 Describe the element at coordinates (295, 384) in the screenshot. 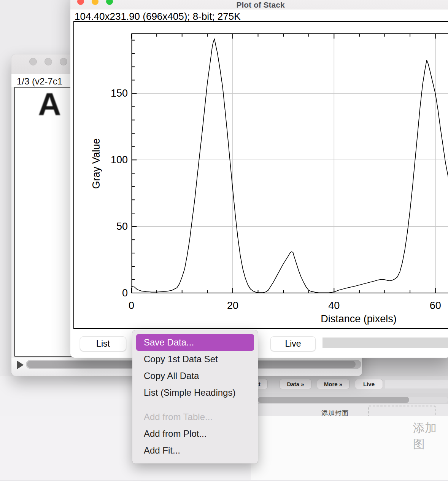

I see `data-menu-button: Data »` at that location.